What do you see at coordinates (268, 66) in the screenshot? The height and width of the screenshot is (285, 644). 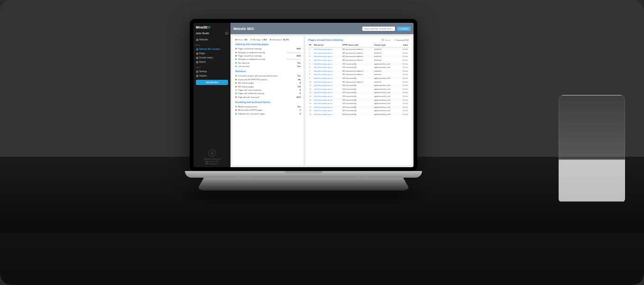 I see `issue-row: .xml site mapYes` at bounding box center [268, 66].